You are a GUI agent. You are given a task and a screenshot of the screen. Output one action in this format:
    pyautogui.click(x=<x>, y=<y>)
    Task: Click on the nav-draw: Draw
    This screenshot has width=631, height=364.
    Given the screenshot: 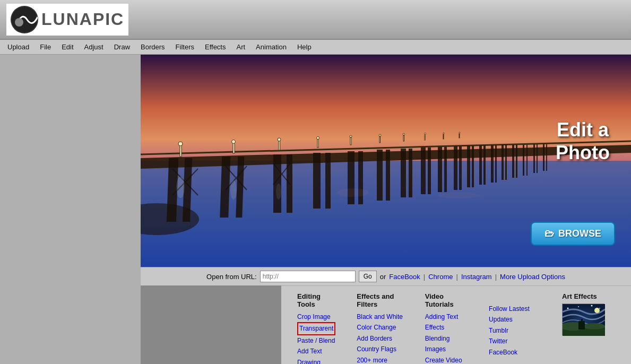 What is the action you would take?
    pyautogui.click(x=122, y=47)
    